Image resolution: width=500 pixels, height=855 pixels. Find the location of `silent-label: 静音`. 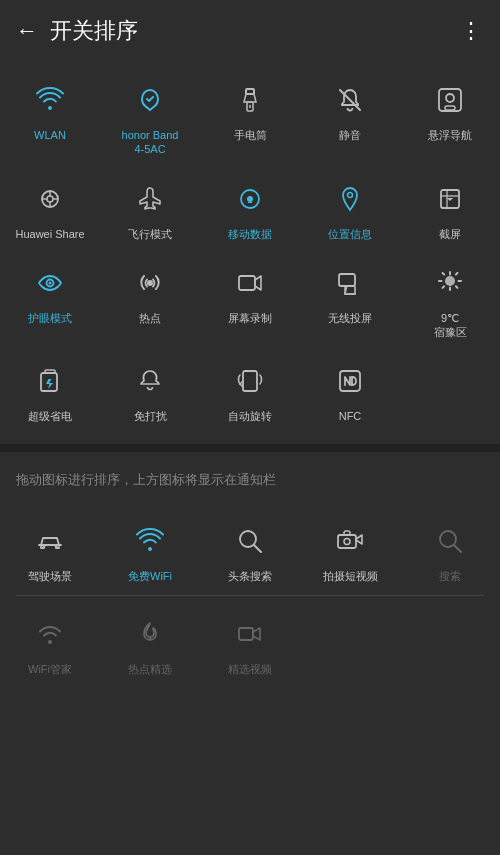

silent-label: 静音 is located at coordinates (350, 135).